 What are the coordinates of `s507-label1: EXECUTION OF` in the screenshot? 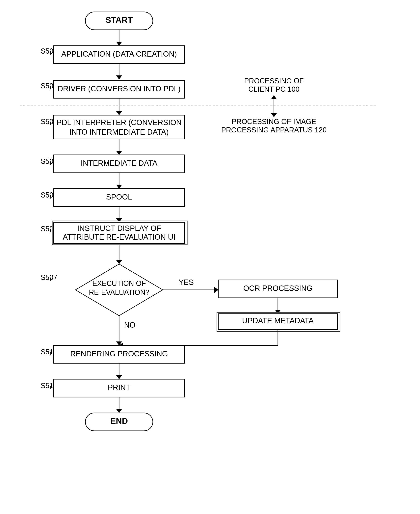 It's located at (119, 283).